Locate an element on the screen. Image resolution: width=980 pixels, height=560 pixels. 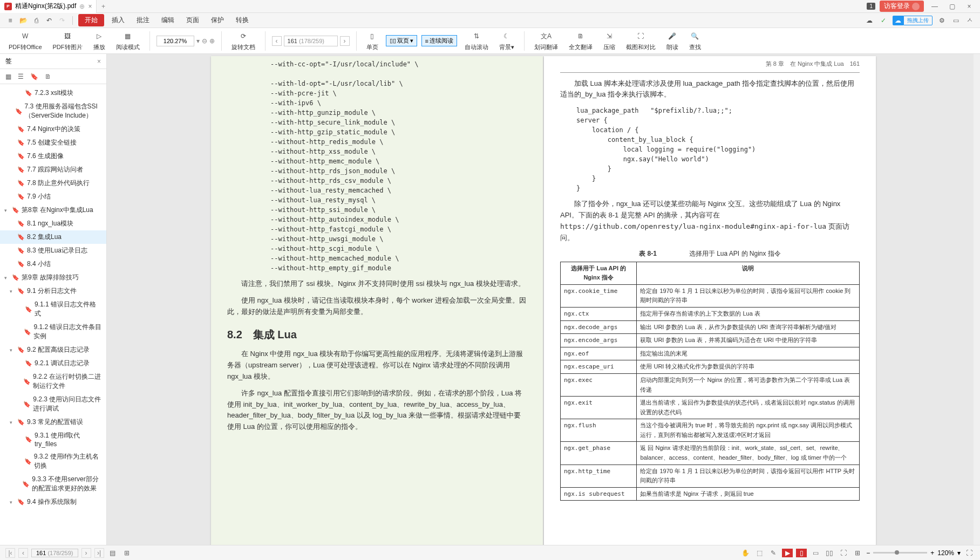
auto-scroll-button: ⇅ 自动滚动 is located at coordinates (477, 41).